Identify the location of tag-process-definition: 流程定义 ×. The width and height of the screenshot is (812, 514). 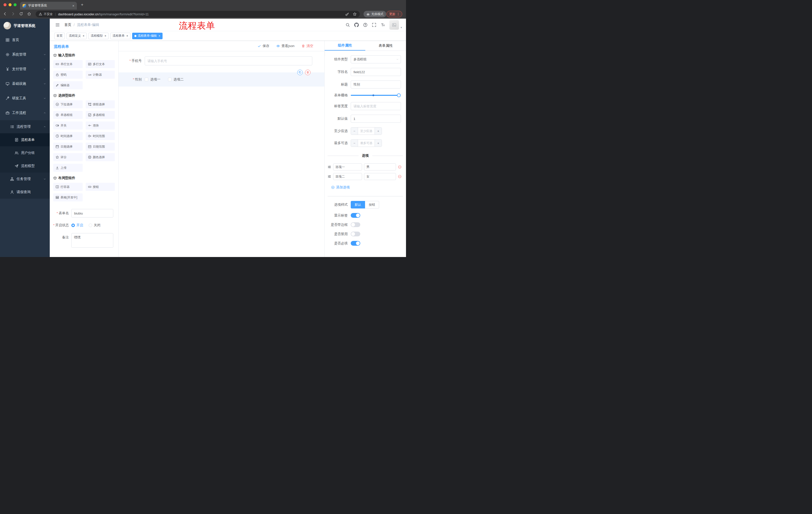
(77, 36).